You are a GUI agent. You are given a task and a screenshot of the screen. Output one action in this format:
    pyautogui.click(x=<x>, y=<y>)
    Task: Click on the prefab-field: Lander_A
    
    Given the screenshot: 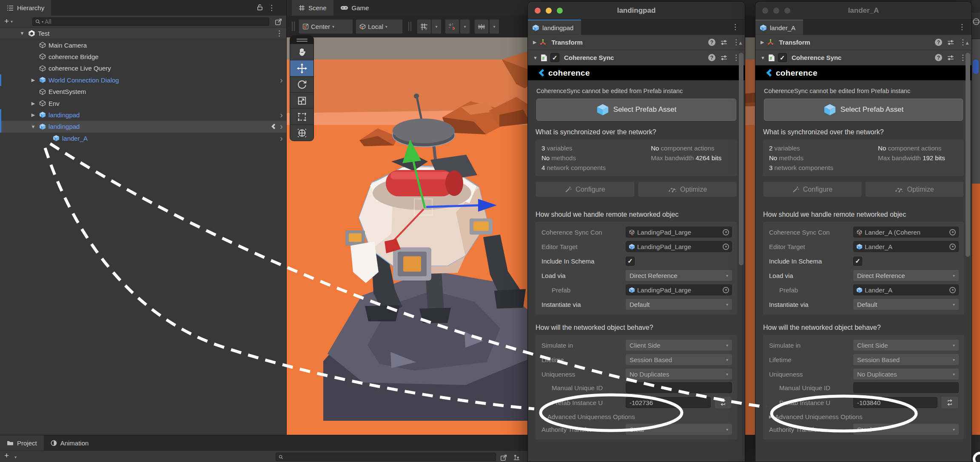 What is the action you would take?
    pyautogui.click(x=906, y=290)
    